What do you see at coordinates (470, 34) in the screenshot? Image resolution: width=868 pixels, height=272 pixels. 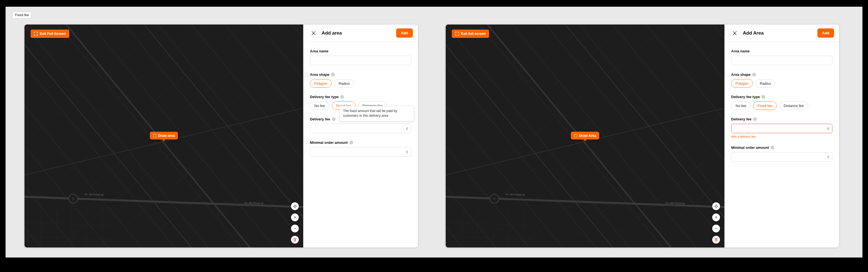 I see `exit-fullscreen-button: Exit full screen` at bounding box center [470, 34].